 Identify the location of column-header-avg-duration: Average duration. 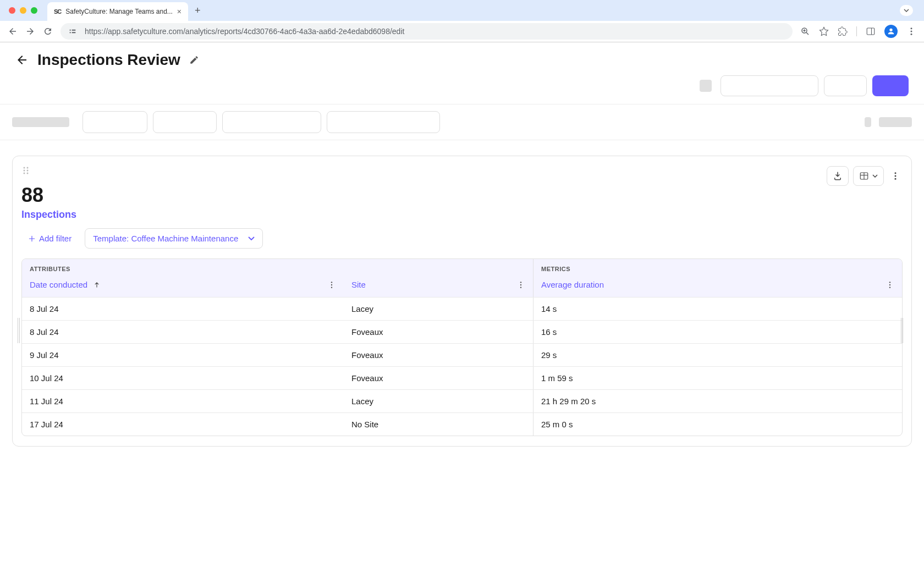
(718, 286).